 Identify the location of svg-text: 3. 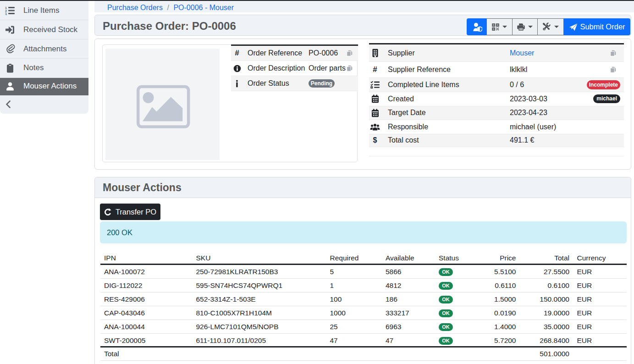
(6, 14).